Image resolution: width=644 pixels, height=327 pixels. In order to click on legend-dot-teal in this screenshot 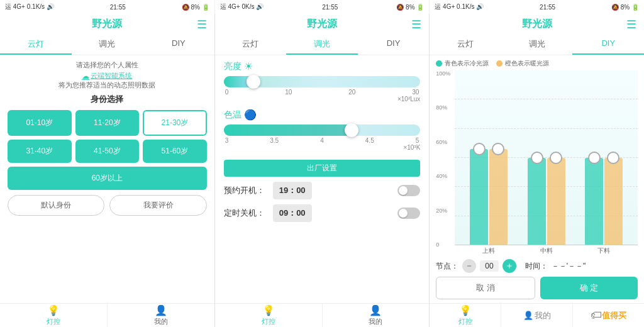, I will do `click(439, 64)`.